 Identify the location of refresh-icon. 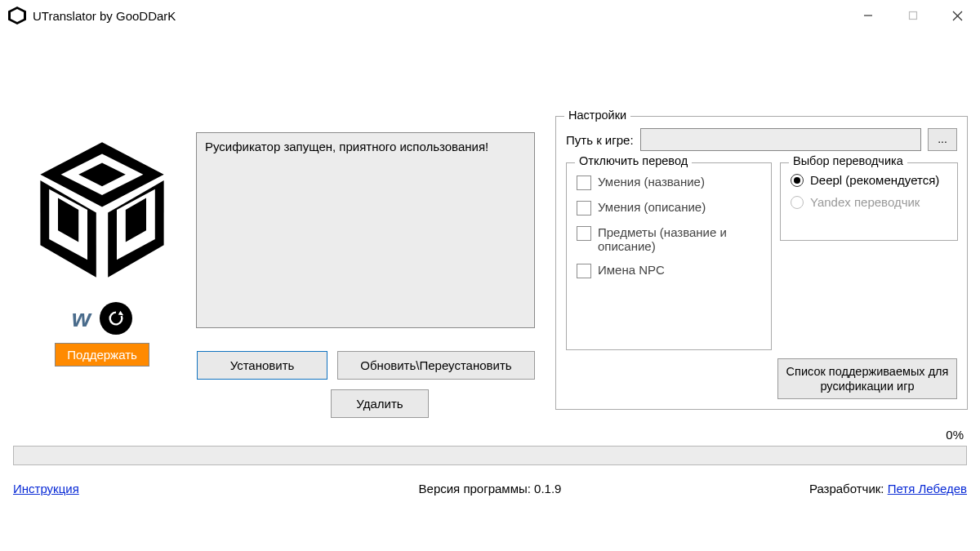
(116, 318).